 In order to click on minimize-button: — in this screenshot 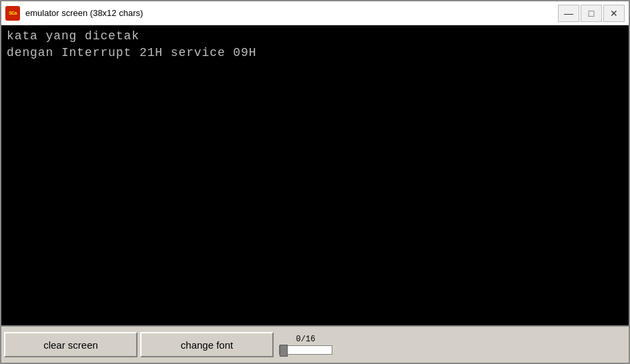, I will do `click(569, 13)`.